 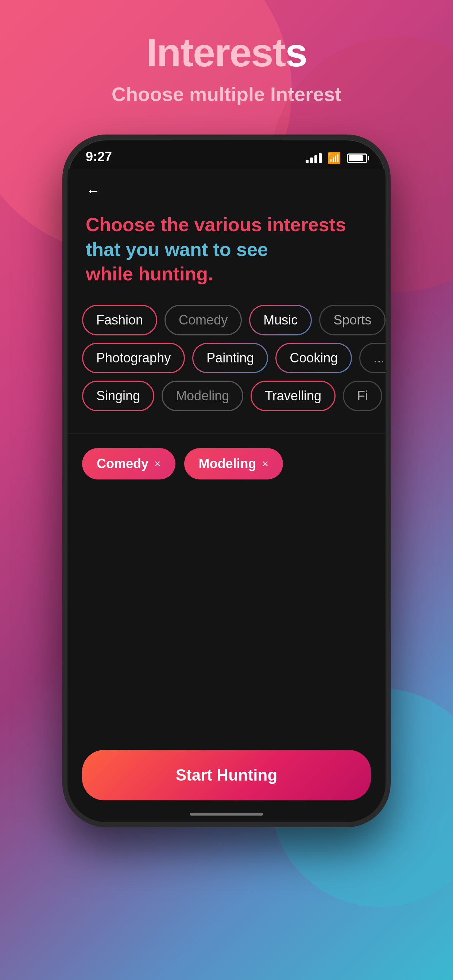 What do you see at coordinates (150, 274) in the screenshot?
I see `headline-part3: while hunting.` at bounding box center [150, 274].